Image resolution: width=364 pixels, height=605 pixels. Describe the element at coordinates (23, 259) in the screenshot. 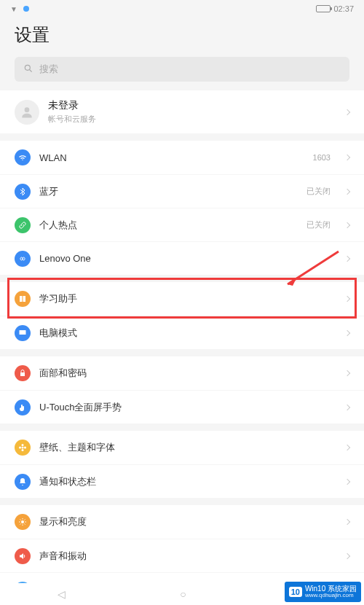

I see `lenovo-one-icon` at that location.